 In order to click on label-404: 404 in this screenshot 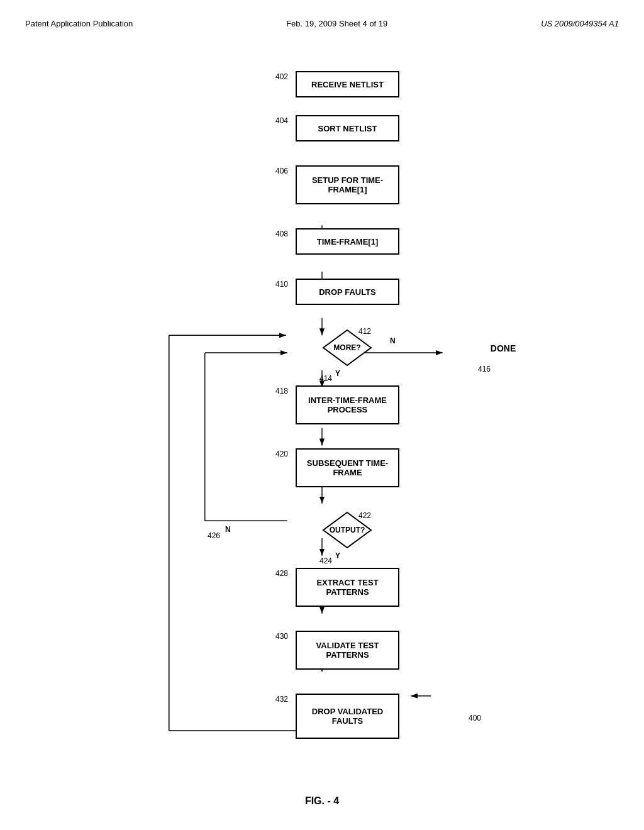, I will do `click(282, 121)`.